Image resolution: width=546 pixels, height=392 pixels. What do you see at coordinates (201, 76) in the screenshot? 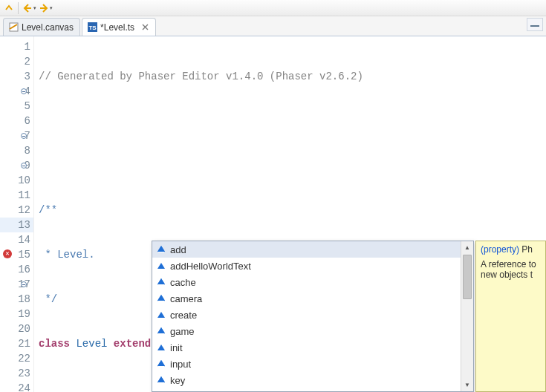
I see `code-text: // Generated by Phaser Editor v1.4.0 (Ph…` at bounding box center [201, 76].